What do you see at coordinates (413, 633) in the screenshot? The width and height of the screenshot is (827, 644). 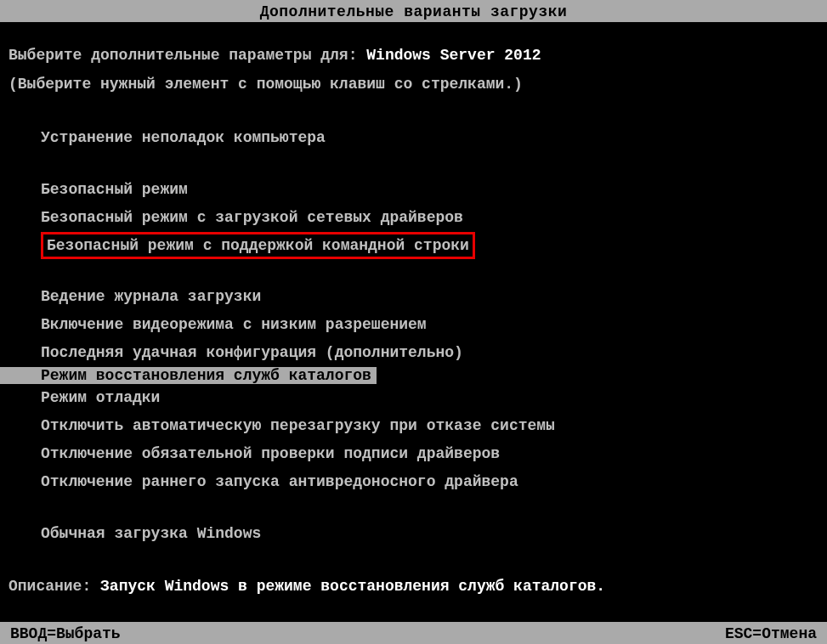 I see `footer-bar: ВВОД=Выбрать ESC=Отмена` at bounding box center [413, 633].